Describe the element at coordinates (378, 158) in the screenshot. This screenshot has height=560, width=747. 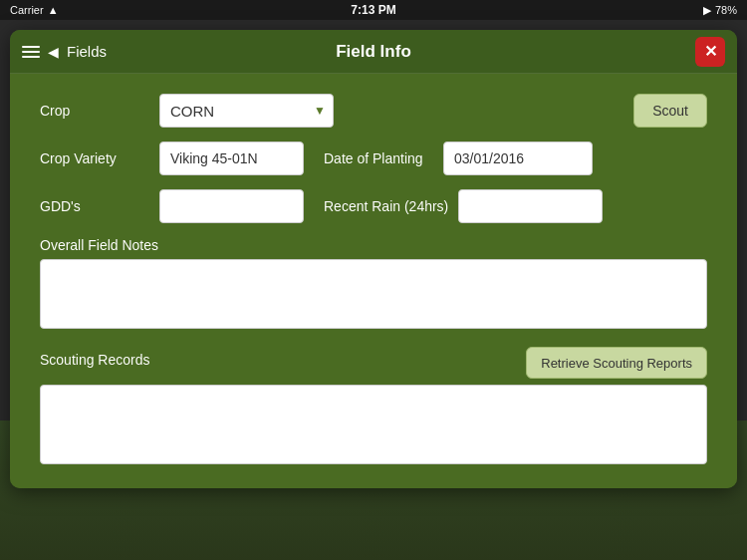
I see `date-of-planting-label: Date of Planting` at that location.